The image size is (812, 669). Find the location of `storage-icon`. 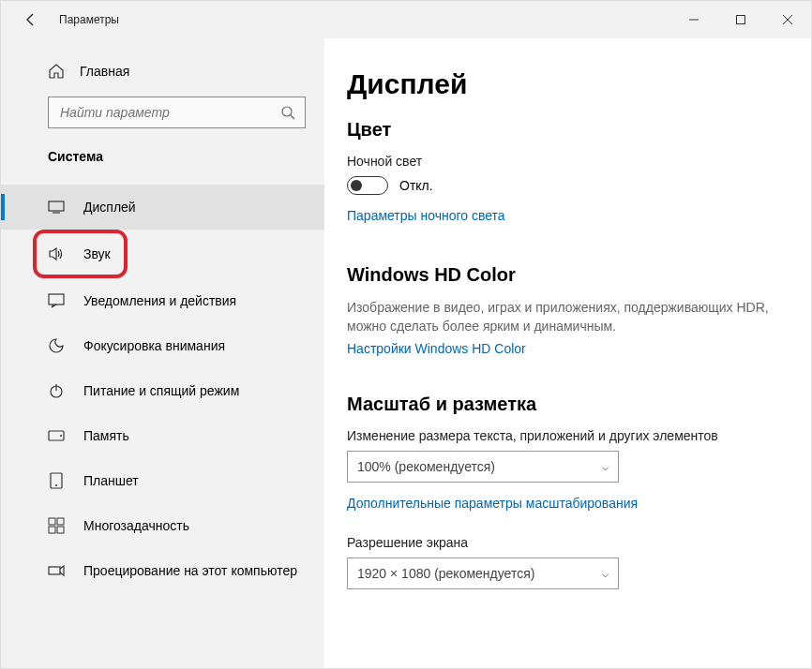

storage-icon is located at coordinates (56, 436).